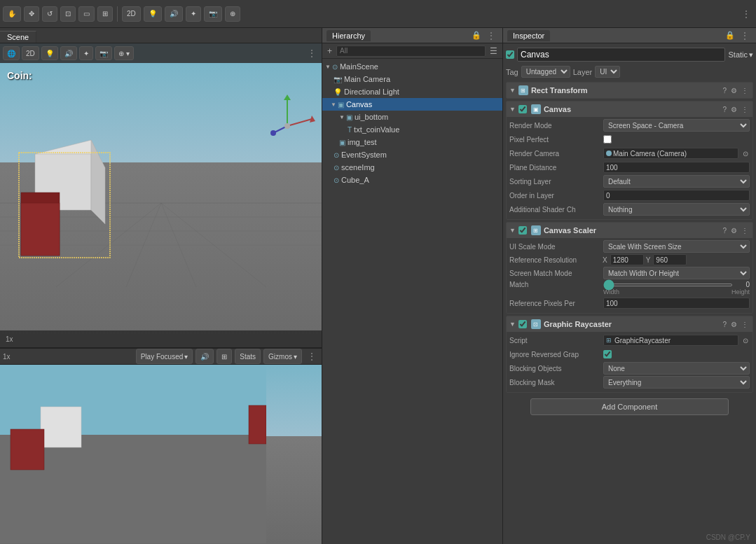 This screenshot has height=544, width=756. What do you see at coordinates (621, 55) in the screenshot?
I see `object-name-input` at bounding box center [621, 55].